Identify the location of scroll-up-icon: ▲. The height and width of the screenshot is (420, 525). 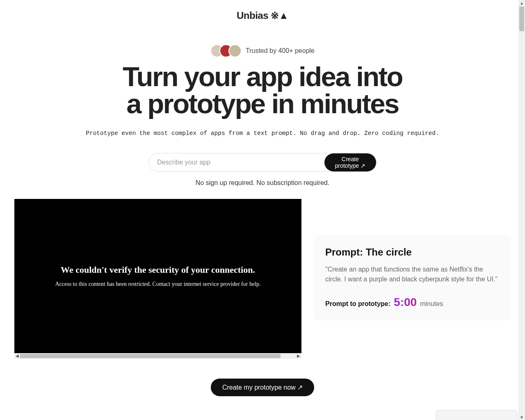
(522, 3).